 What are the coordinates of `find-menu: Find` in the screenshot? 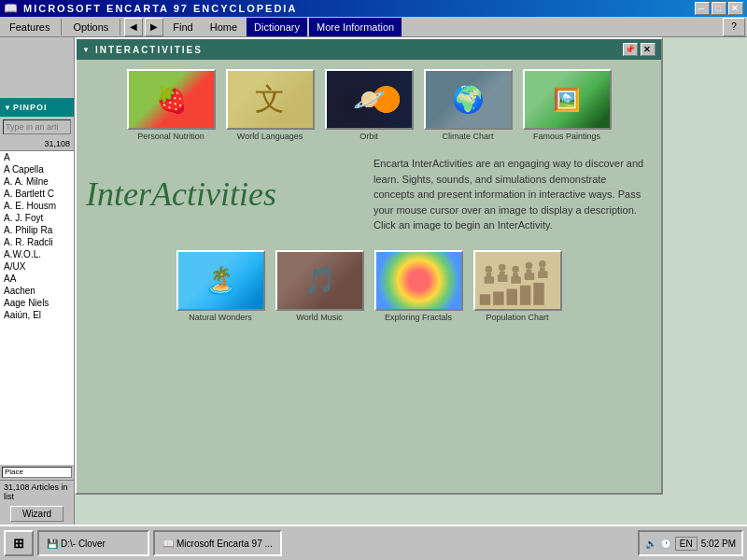 It's located at (183, 27).